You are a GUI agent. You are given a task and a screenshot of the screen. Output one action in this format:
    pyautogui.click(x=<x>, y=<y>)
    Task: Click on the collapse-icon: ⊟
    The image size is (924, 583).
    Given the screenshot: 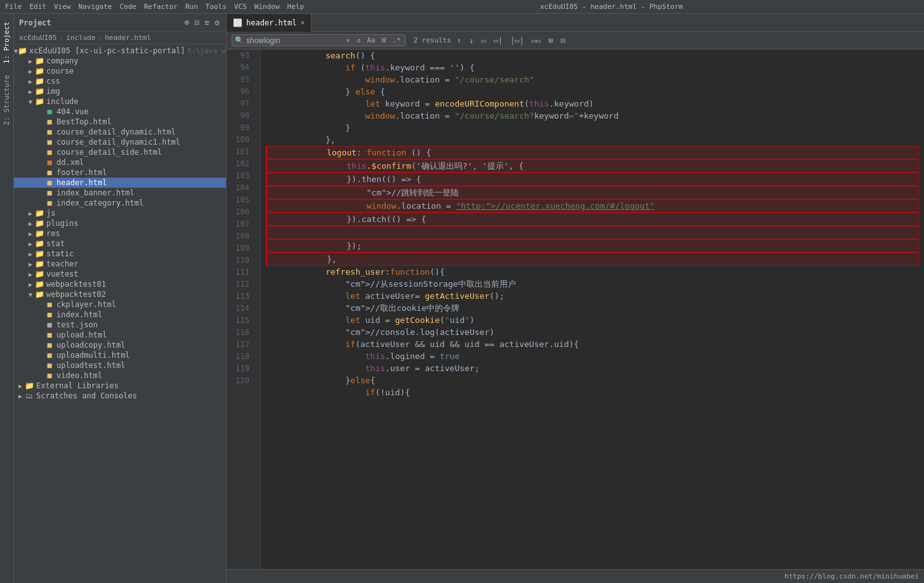 What is the action you would take?
    pyautogui.click(x=197, y=23)
    